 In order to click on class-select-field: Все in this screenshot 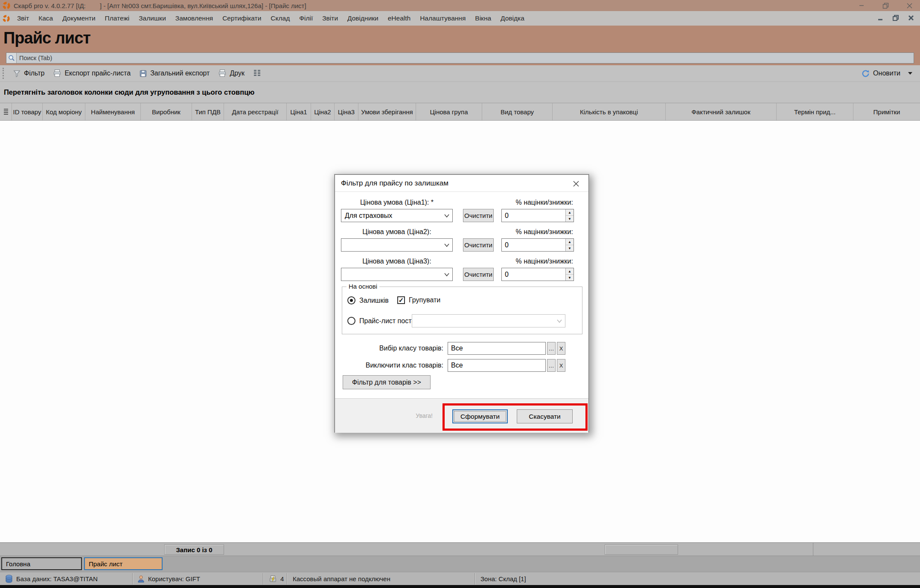, I will do `click(497, 348)`.